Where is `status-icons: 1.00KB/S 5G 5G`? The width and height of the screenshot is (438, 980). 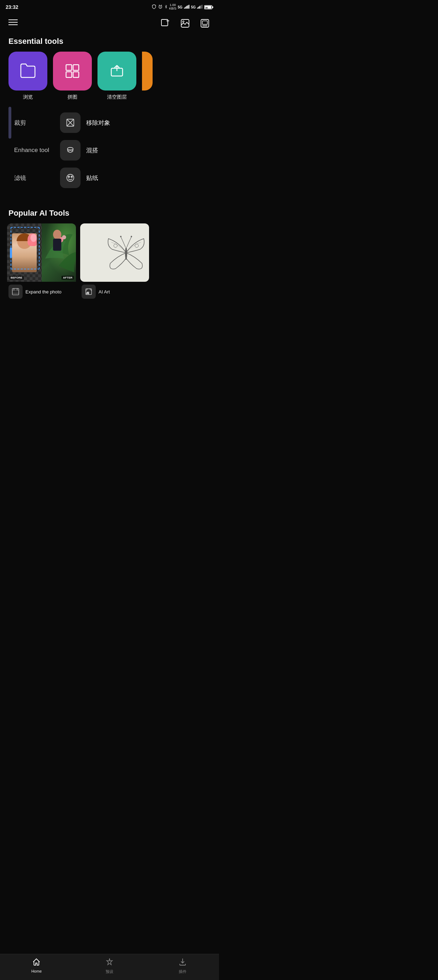
status-icons: 1.00KB/S 5G 5G is located at coordinates (182, 7).